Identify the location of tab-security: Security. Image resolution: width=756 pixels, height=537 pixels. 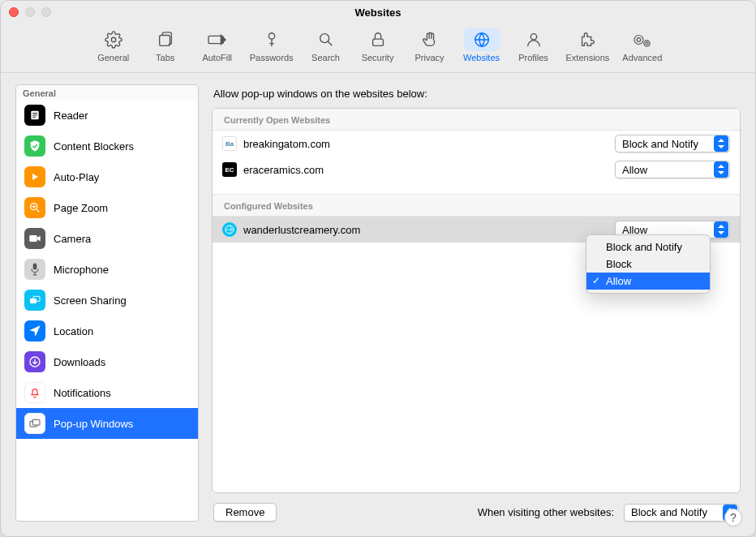
(378, 45).